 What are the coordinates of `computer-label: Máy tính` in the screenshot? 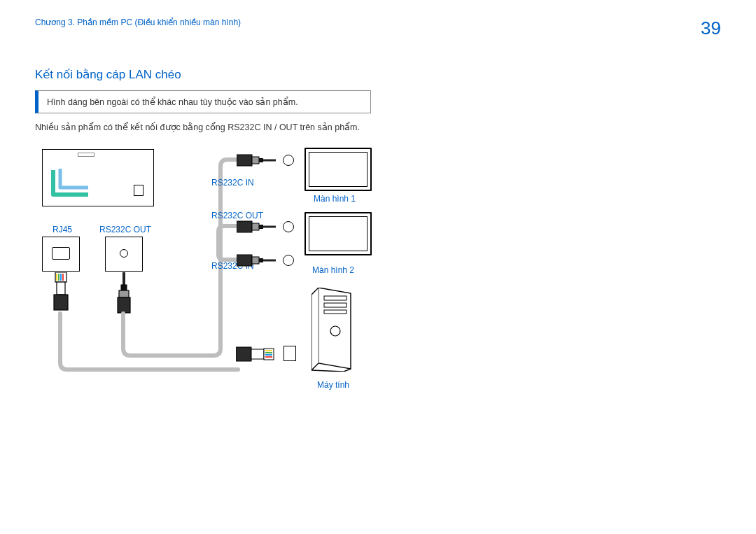 It's located at (333, 385).